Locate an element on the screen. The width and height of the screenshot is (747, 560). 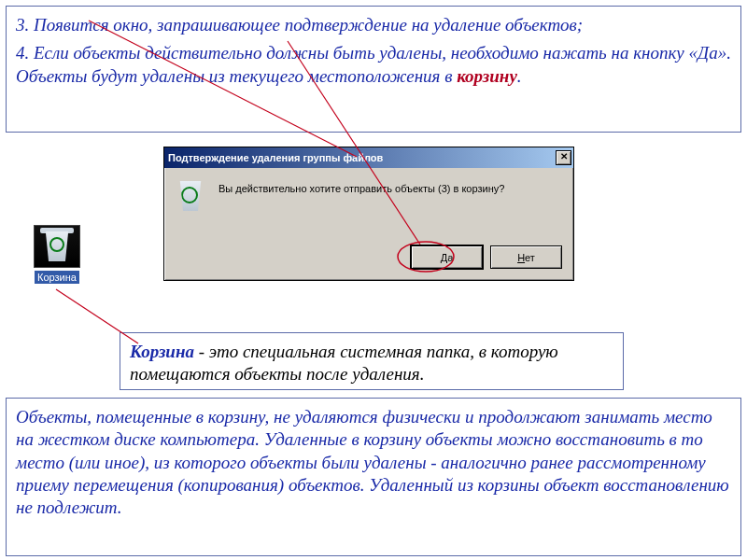
confirm-delete-dialog: Подтверждение удаления группы файлов ✕ В… is located at coordinates (369, 214).